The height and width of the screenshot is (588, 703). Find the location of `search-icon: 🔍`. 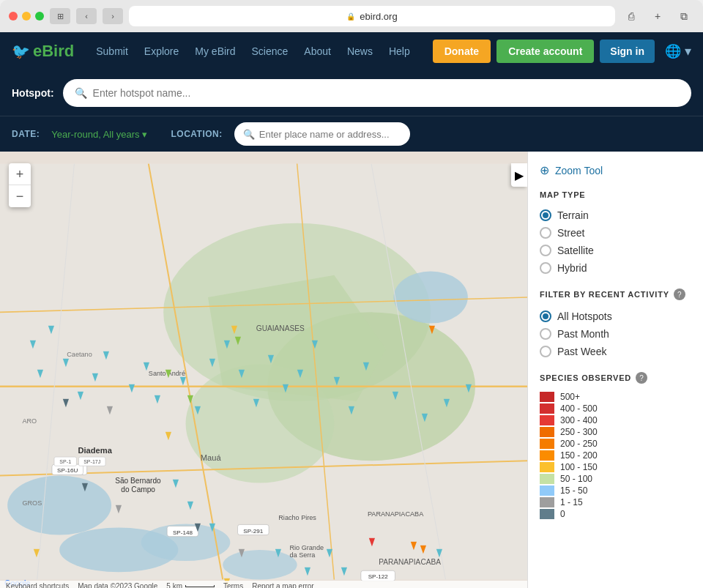

search-icon: 🔍 is located at coordinates (81, 93).